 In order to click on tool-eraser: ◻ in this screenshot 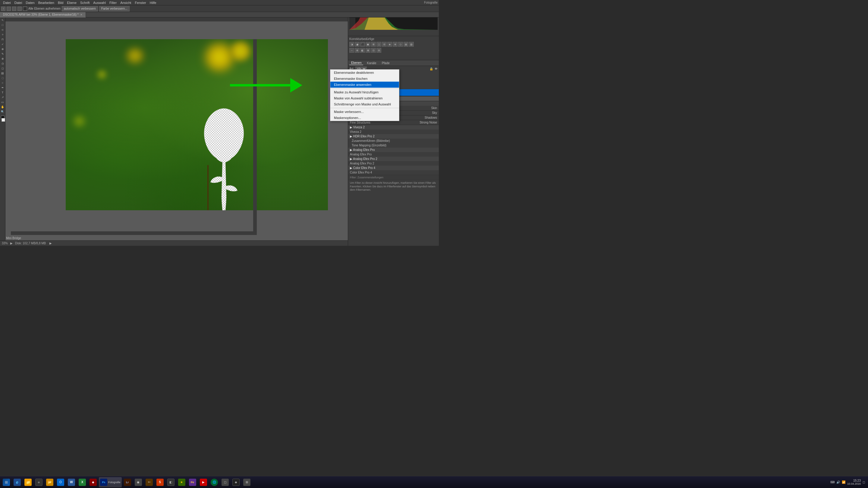, I will do `click(3, 68)`.